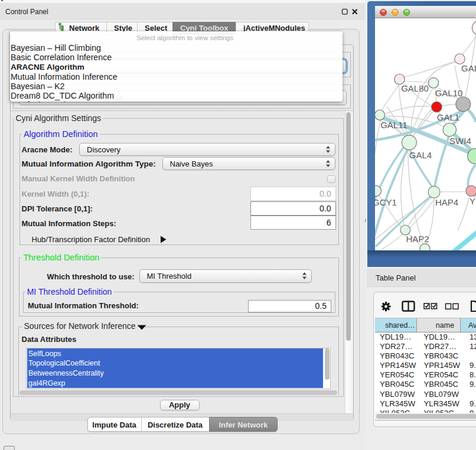  I want to click on svg-text: HAP2, so click(417, 239).